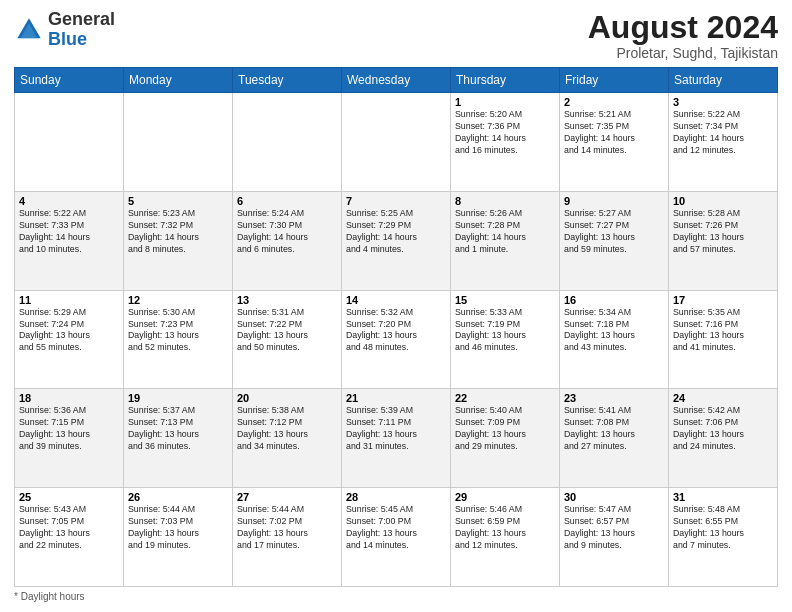 The height and width of the screenshot is (612, 792). What do you see at coordinates (723, 102) in the screenshot?
I see `day-number: 3` at bounding box center [723, 102].